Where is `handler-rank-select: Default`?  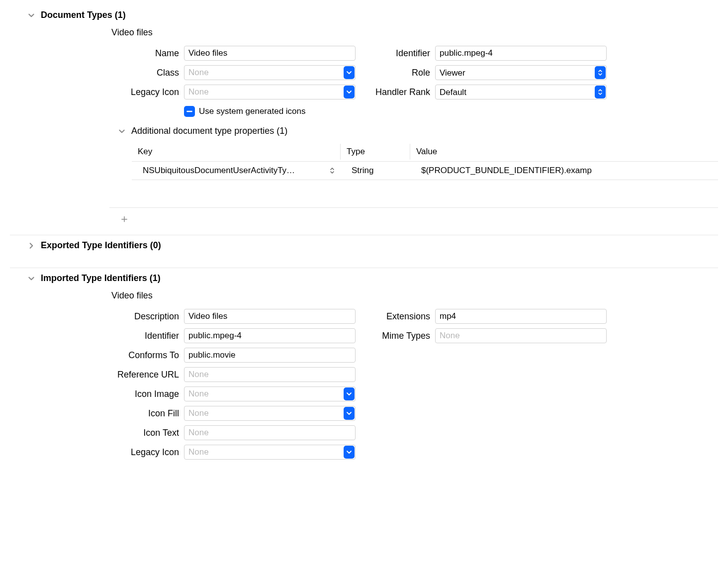
handler-rank-select: Default is located at coordinates (521, 92).